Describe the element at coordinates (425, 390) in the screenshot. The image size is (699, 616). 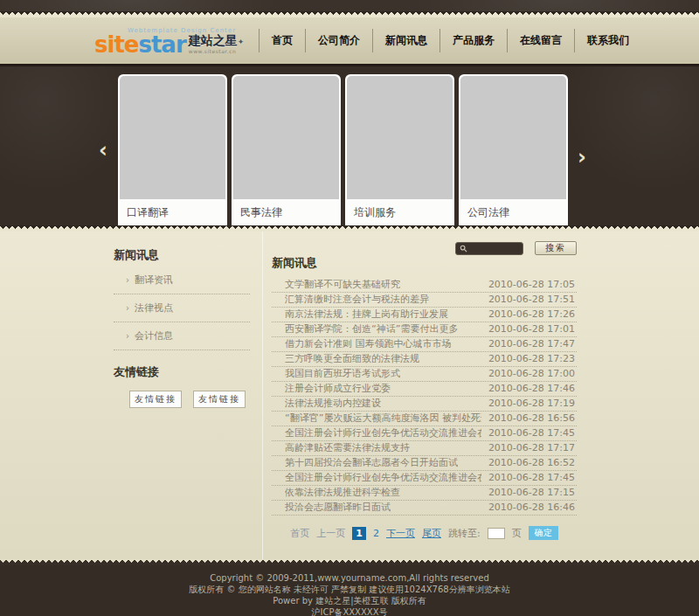
I see `news-row: 注册会计师成立行业党委 2010-06-28 17:46` at that location.